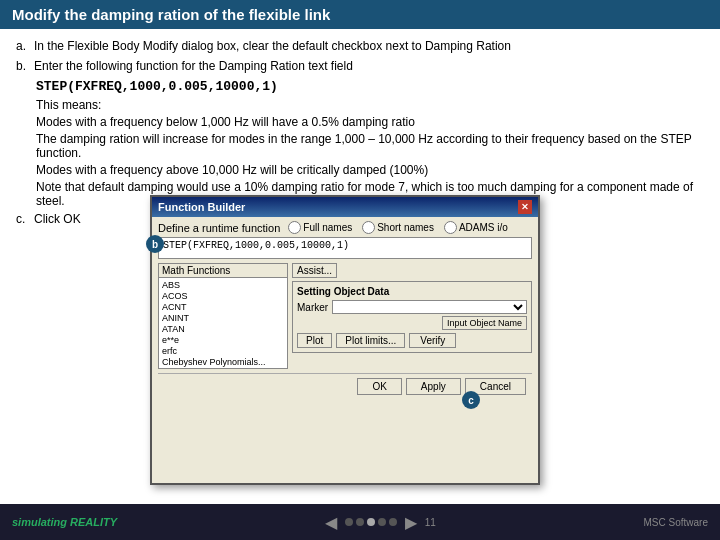 This screenshot has width=720, height=540. I want to click on setting-object-data: Setting Object Data Marker Input Object …, so click(412, 317).